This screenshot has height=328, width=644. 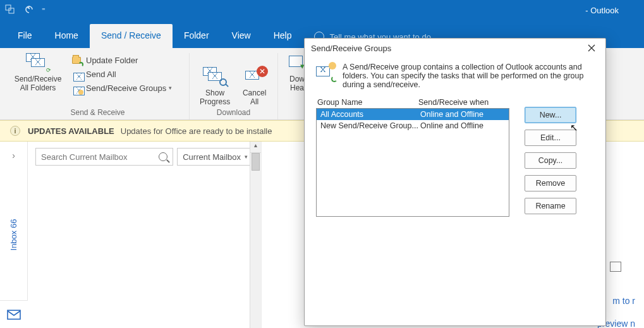 What do you see at coordinates (550, 161) in the screenshot?
I see `copy-button: Copy...` at bounding box center [550, 161].